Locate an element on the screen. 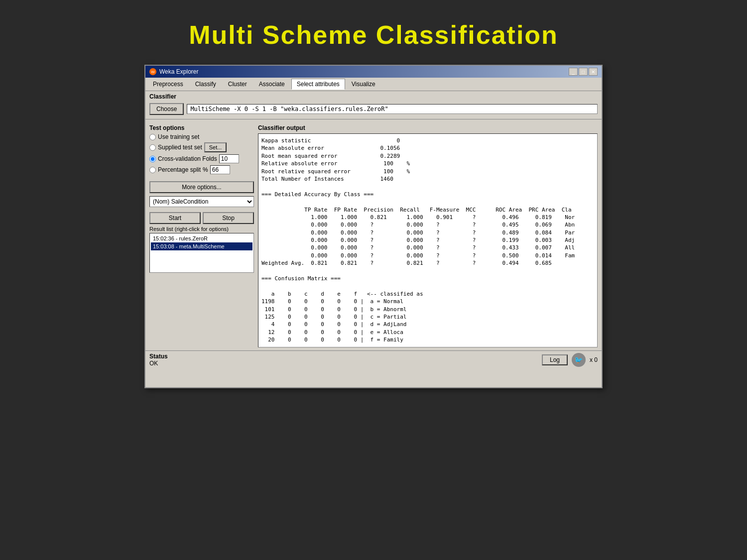  x-label: x 0 is located at coordinates (594, 360).